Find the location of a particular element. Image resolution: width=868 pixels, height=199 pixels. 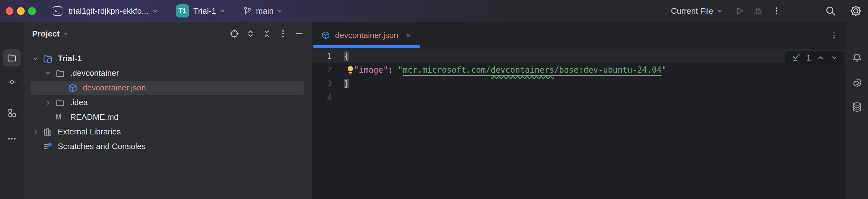

project-toolwindow-button is located at coordinates (12, 58).